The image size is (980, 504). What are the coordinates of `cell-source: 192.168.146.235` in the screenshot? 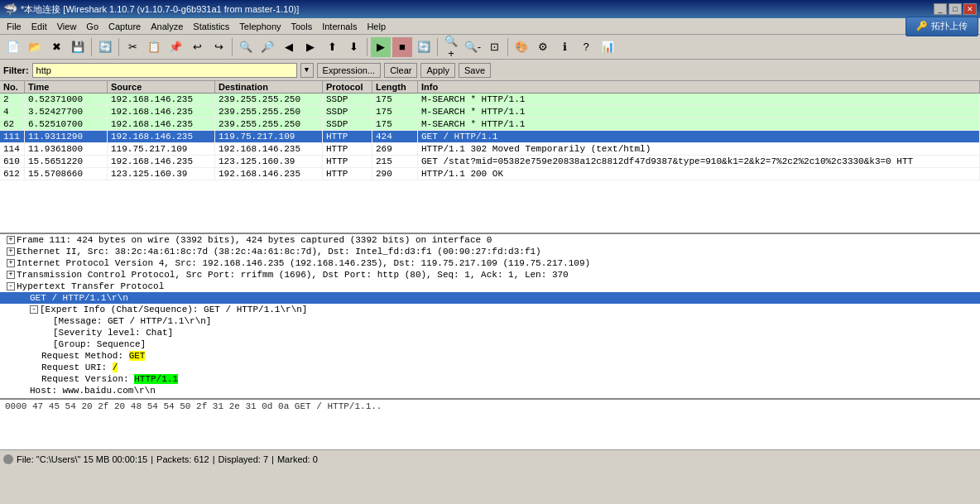 It's located at (161, 124).